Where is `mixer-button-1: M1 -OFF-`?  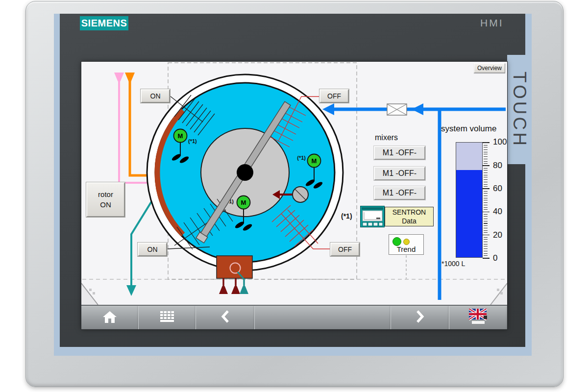 mixer-button-1: M1 -OFF- is located at coordinates (400, 153).